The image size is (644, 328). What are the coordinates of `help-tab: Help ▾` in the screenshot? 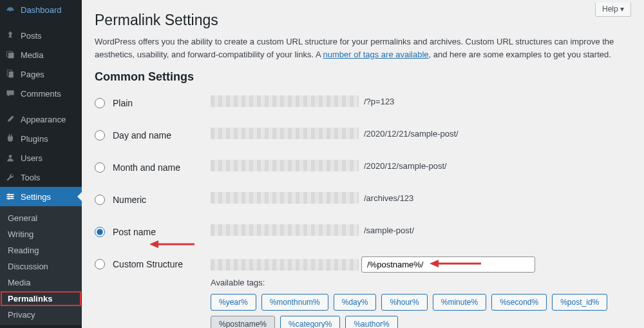 It's located at (613, 10).